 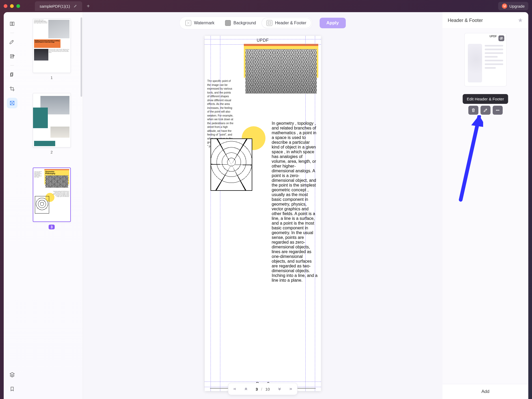 What do you see at coordinates (268, 389) in the screenshot?
I see `total-pages: 10` at bounding box center [268, 389].